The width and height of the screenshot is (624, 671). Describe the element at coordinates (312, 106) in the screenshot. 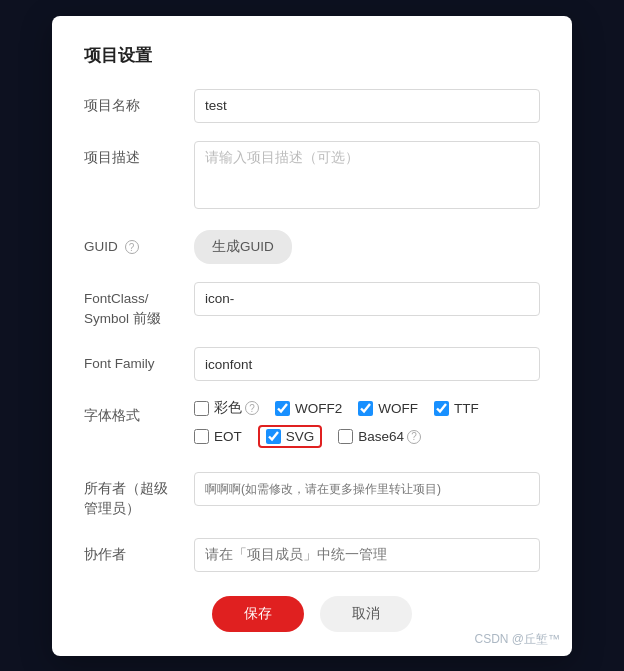

I see `project-name-row: 项目名称` at that location.